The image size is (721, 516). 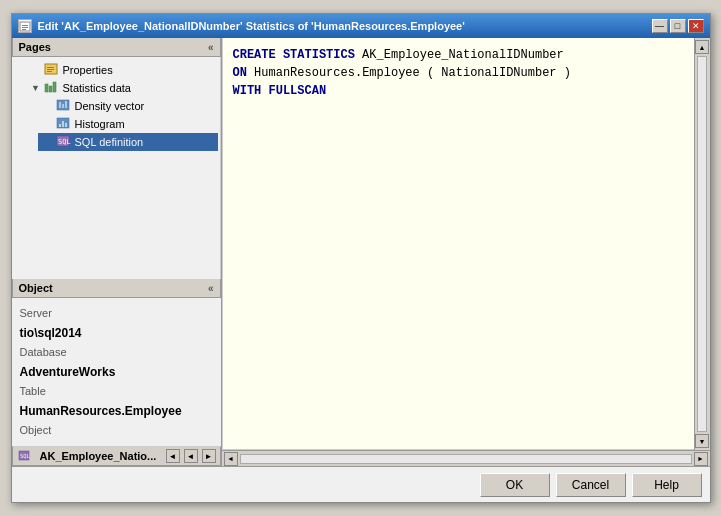 I want to click on scroll-track-vertical, so click(x=702, y=244).